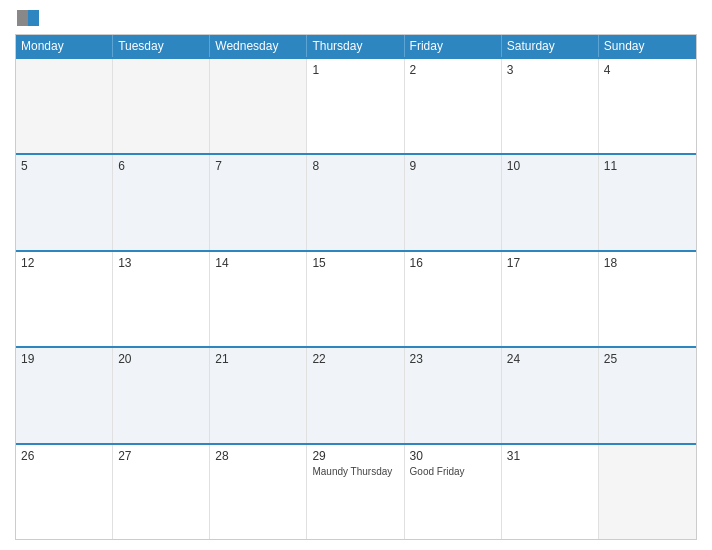 This screenshot has width=712, height=550. I want to click on cal-cell: 8, so click(356, 202).